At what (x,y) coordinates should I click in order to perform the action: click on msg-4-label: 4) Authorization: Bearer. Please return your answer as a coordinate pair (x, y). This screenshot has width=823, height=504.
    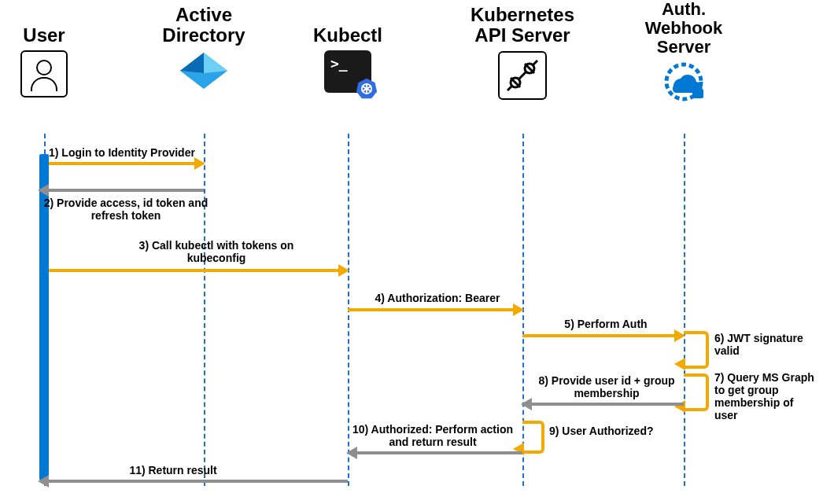
    Looking at the image, I should click on (437, 298).